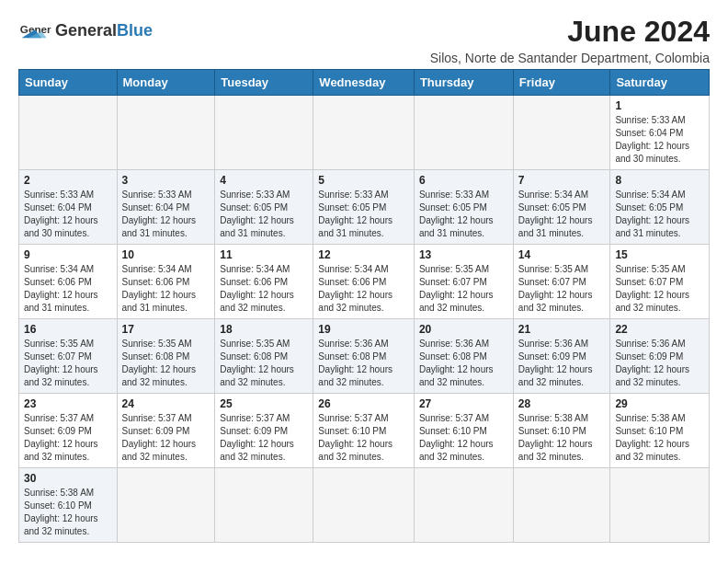  What do you see at coordinates (364, 83) in the screenshot?
I see `weekday-header-wednesday: Wednesday` at bounding box center [364, 83].